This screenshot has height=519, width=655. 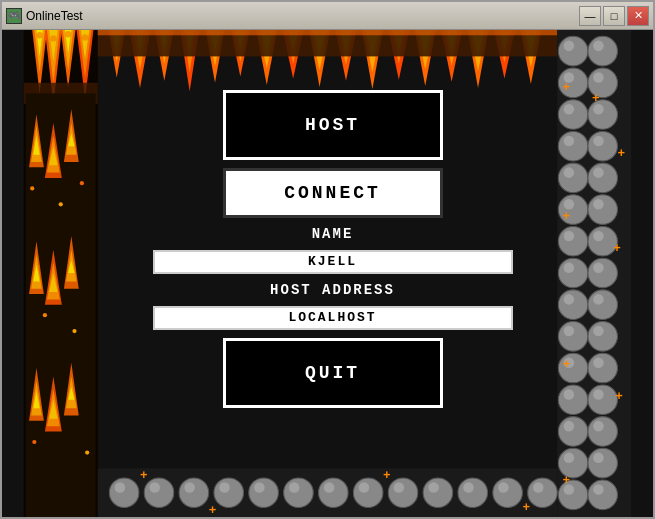 I want to click on close-button: ✕, so click(x=638, y=16).